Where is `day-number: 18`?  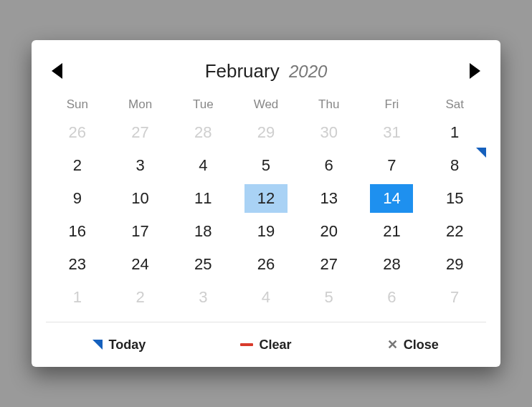 day-number: 18 is located at coordinates (203, 231).